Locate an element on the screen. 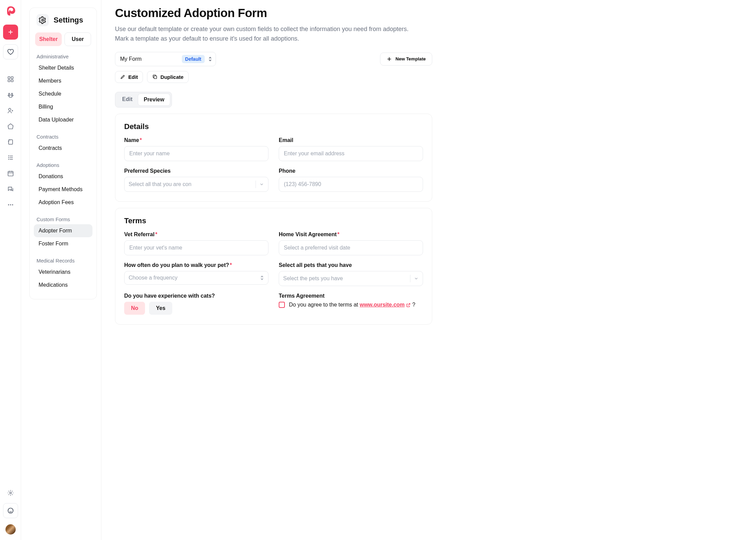 This screenshot has height=540, width=756. phone-label: Phone is located at coordinates (351, 171).